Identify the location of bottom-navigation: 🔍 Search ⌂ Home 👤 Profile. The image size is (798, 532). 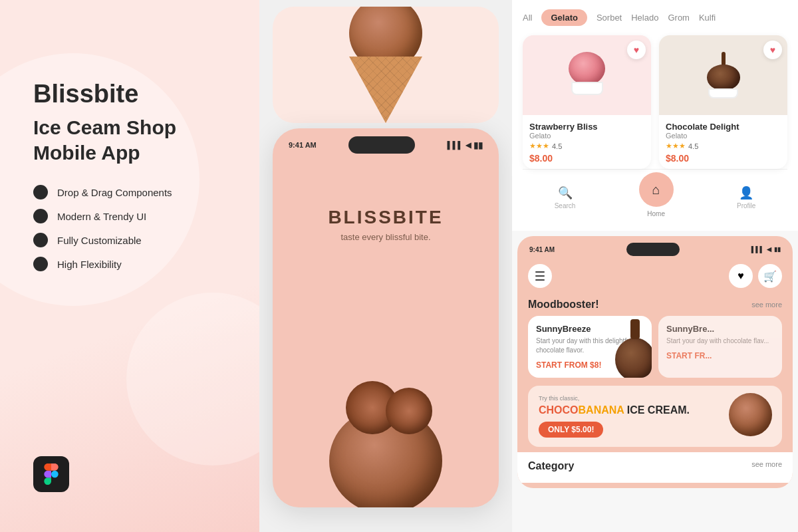
(655, 196).